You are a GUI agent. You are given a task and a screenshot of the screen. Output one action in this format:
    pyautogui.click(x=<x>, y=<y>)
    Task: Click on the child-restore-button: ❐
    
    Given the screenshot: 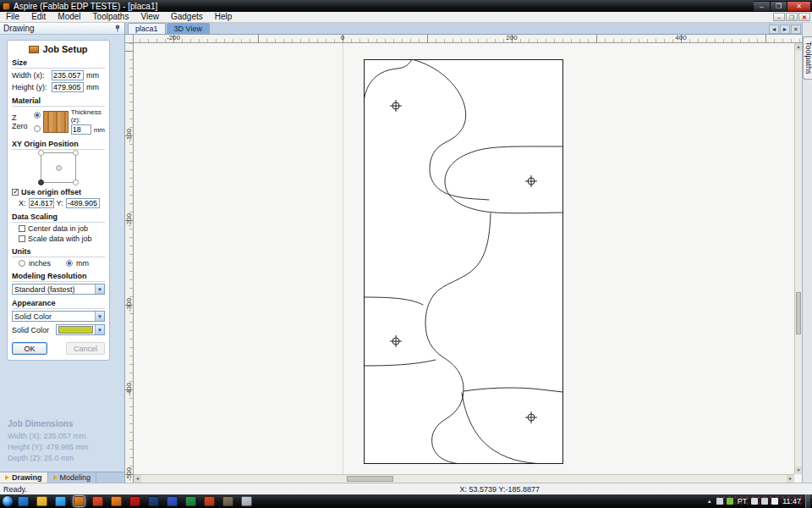 What is the action you would take?
    pyautogui.click(x=792, y=17)
    